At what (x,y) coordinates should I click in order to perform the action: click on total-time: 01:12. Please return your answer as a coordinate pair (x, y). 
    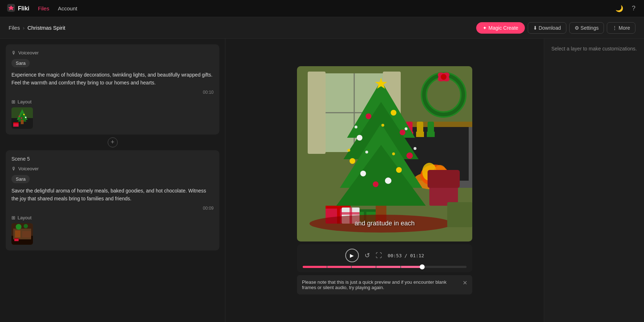
    Looking at the image, I should click on (417, 255).